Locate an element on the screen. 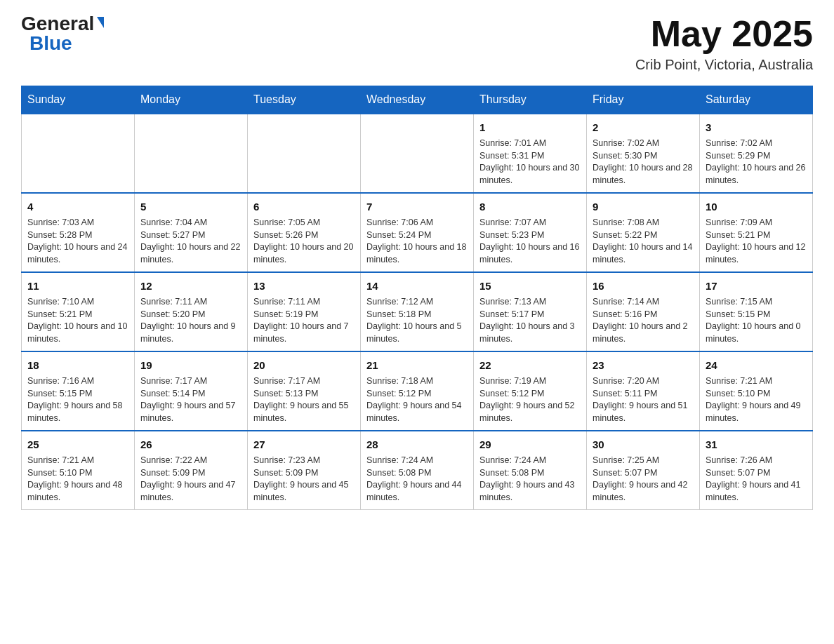 The height and width of the screenshot is (644, 834). calendar-cell: 24Sunrise: 7:21 AMSunset: 5:10 PMDayligh… is located at coordinates (757, 391).